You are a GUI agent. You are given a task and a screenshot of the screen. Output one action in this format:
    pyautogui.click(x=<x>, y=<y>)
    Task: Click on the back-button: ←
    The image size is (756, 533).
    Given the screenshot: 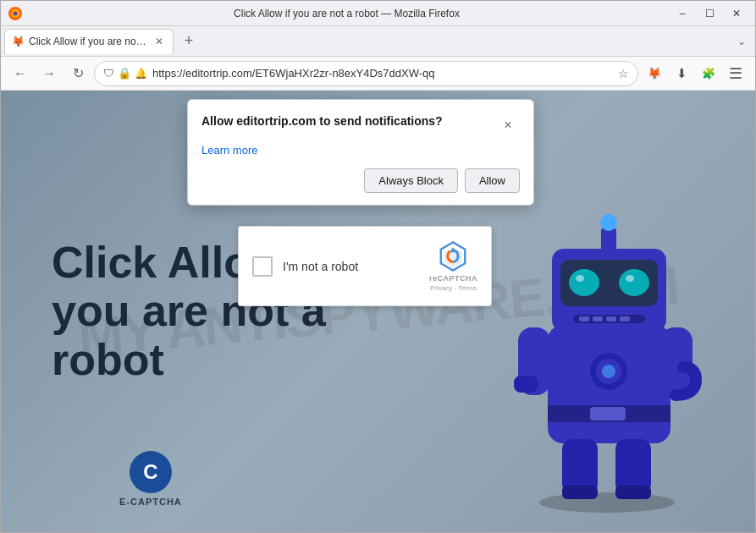 What is the action you would take?
    pyautogui.click(x=20, y=74)
    